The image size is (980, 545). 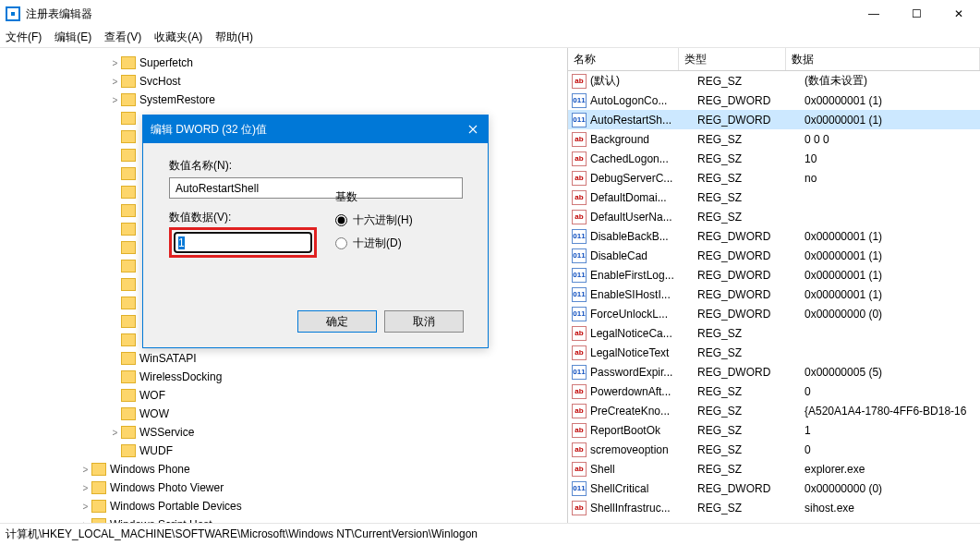 What do you see at coordinates (243, 242) in the screenshot?
I see `value-data-input` at bounding box center [243, 242].